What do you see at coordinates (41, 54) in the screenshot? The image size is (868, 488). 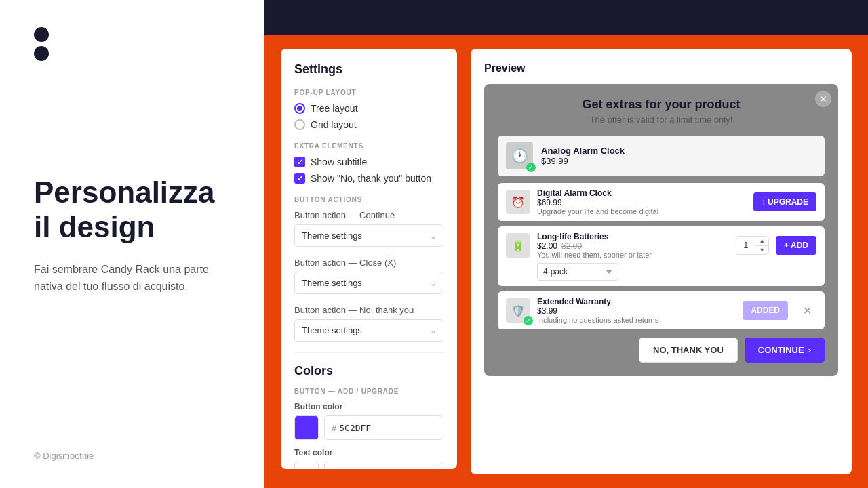 I see `logo-dot-bottom` at bounding box center [41, 54].